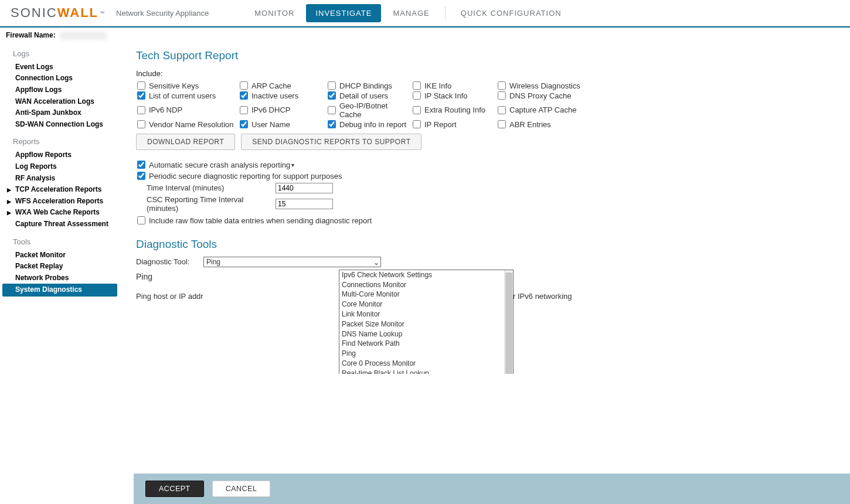 The width and height of the screenshot is (850, 504). What do you see at coordinates (211, 204) in the screenshot?
I see `csc-interval-label: CSC Reporting Time Interval (minutes)` at bounding box center [211, 204].